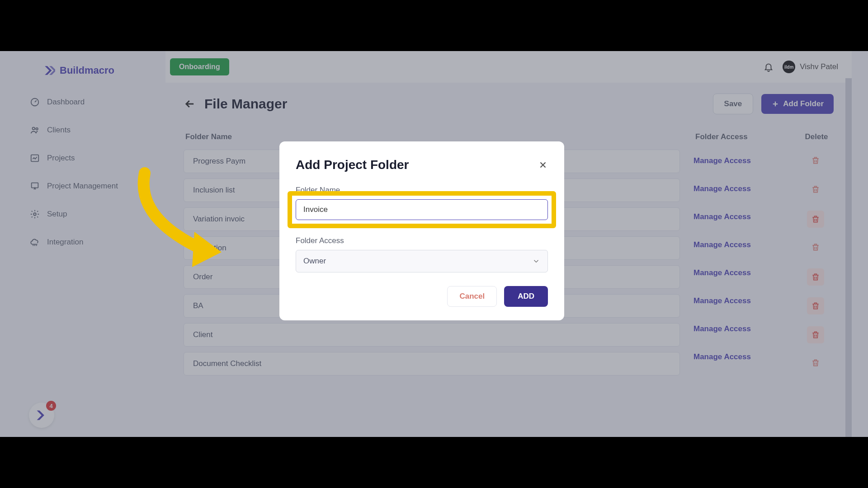  What do you see at coordinates (422, 165) in the screenshot?
I see `modal-header: Add Project Folder` at bounding box center [422, 165].